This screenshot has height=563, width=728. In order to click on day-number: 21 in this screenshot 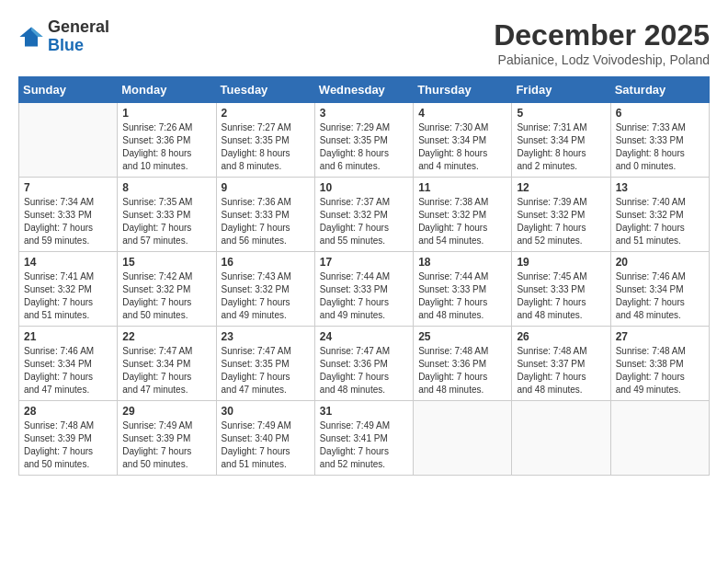, I will do `click(68, 337)`.